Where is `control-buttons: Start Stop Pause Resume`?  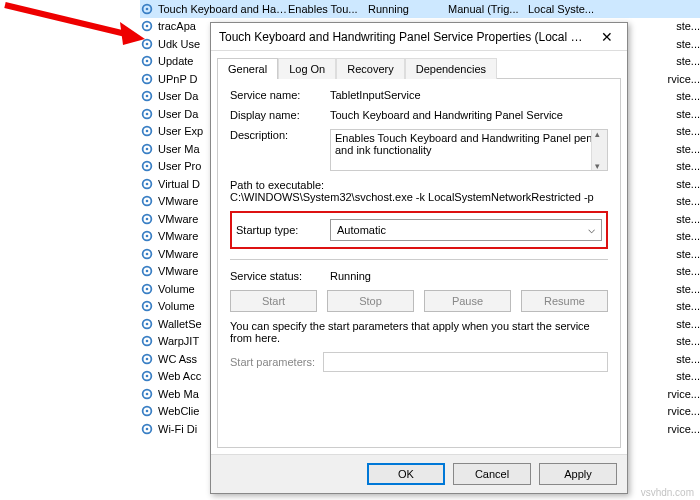
control-buttons: Start Stop Pause Resume is located at coordinates (419, 301).